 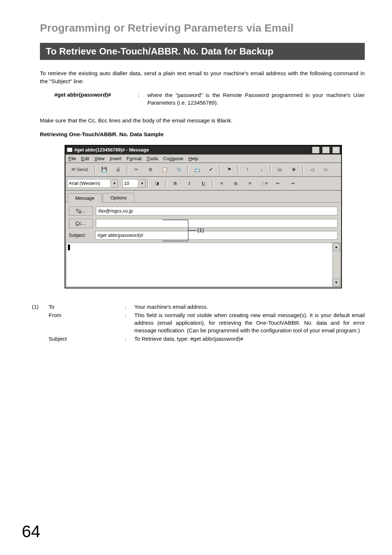 What do you see at coordinates (250, 339) in the screenshot?
I see `legend-val-subject: To Retrieve data, type: #get abbr(passwo…` at bounding box center [250, 339].